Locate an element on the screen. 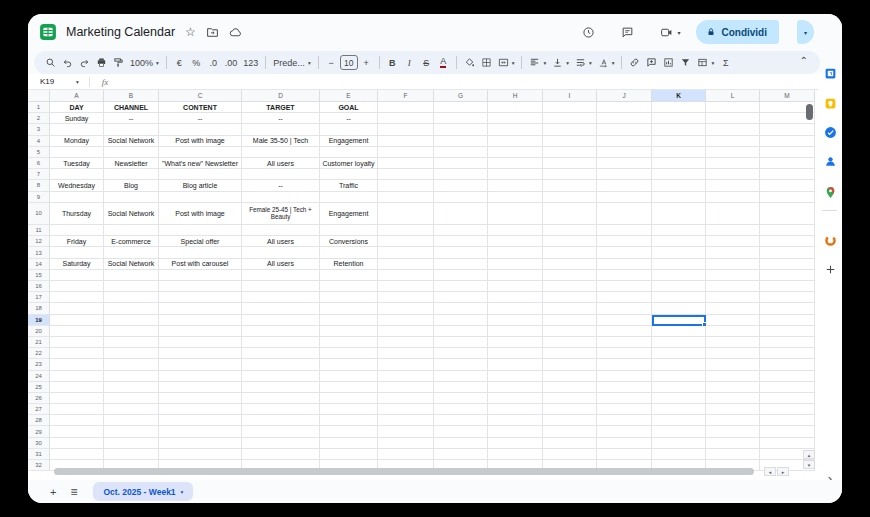 The height and width of the screenshot is (517, 870). cell-C26 is located at coordinates (200, 398).